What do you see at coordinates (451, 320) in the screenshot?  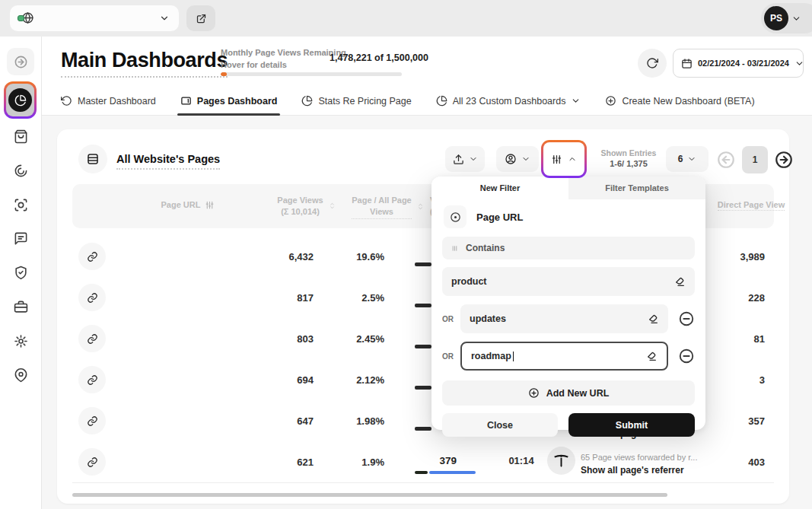 I see `or-label: OR` at bounding box center [451, 320].